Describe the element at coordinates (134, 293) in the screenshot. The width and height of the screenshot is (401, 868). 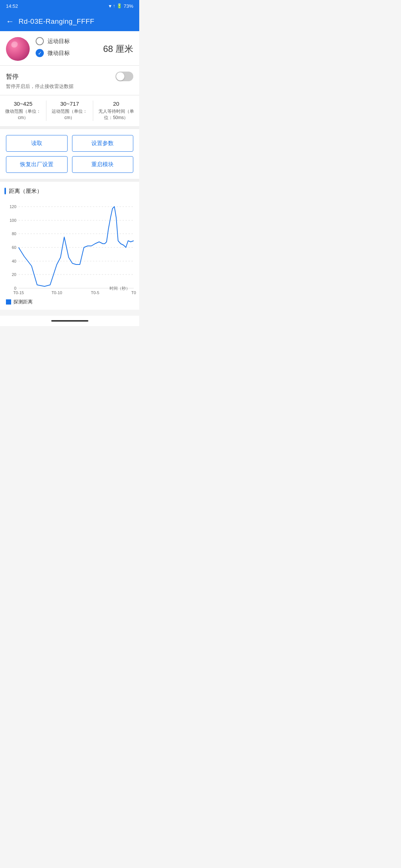
I see `svg-text: T0` at that location.